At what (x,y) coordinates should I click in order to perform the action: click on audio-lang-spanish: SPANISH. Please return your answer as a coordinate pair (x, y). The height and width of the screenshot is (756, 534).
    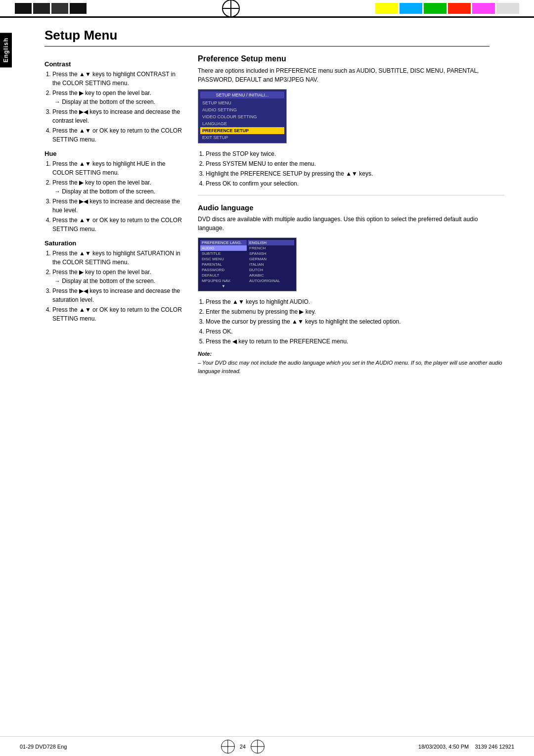
    Looking at the image, I should click on (271, 253).